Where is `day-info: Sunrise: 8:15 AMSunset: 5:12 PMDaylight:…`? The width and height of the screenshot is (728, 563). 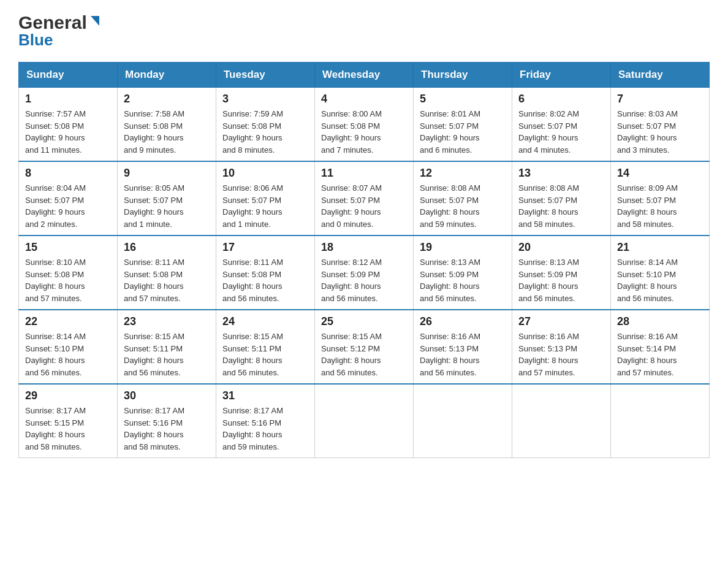 day-info: Sunrise: 8:15 AMSunset: 5:12 PMDaylight:… is located at coordinates (364, 354).